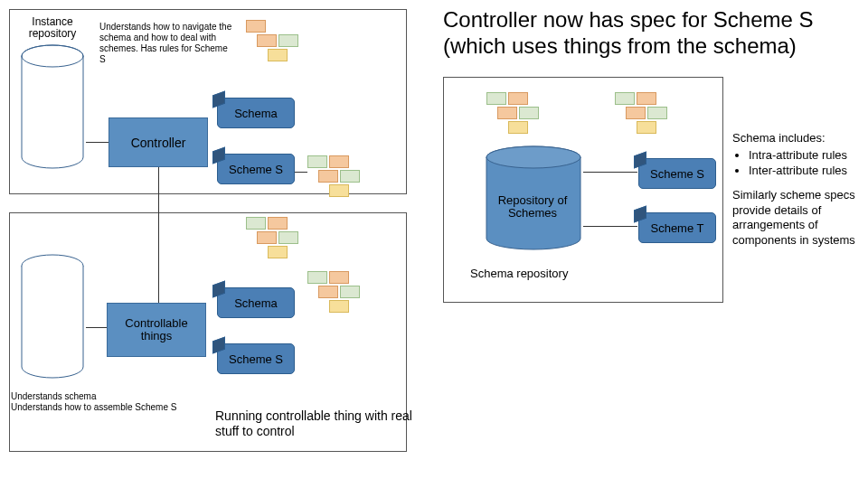 Image resolution: width=868 pixels, height=488 pixels. I want to click on side-notes: Schema includes: Intra-attribute rules I…, so click(797, 190).